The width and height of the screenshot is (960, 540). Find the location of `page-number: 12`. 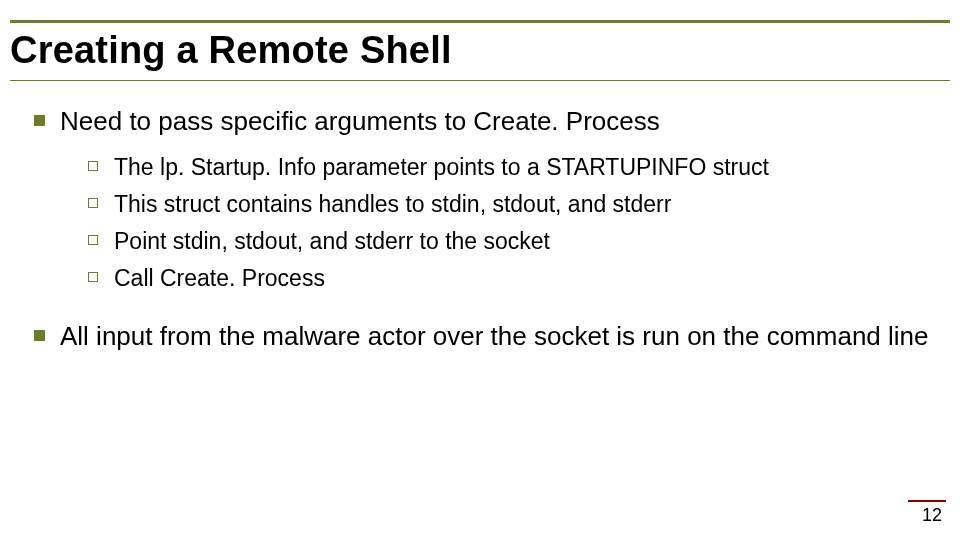

page-number: 12 is located at coordinates (932, 516).